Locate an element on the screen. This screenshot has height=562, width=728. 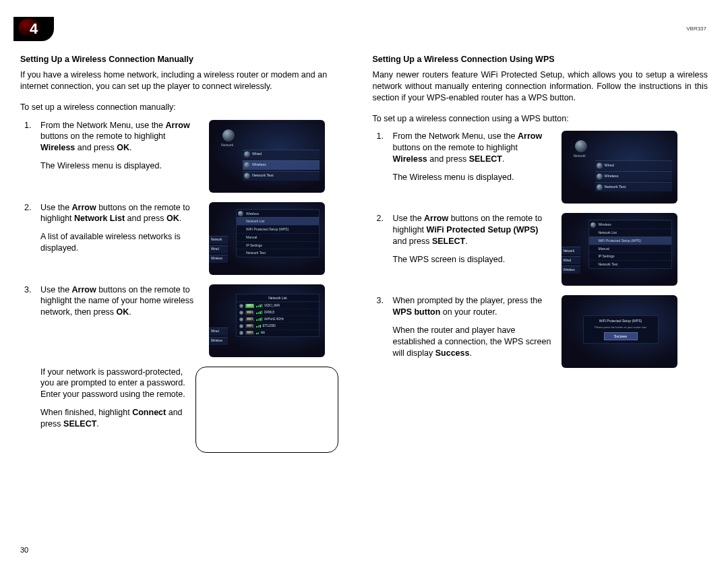
intro-wps: Many newer routers feature WiFi Protecte… is located at coordinates (541, 86).